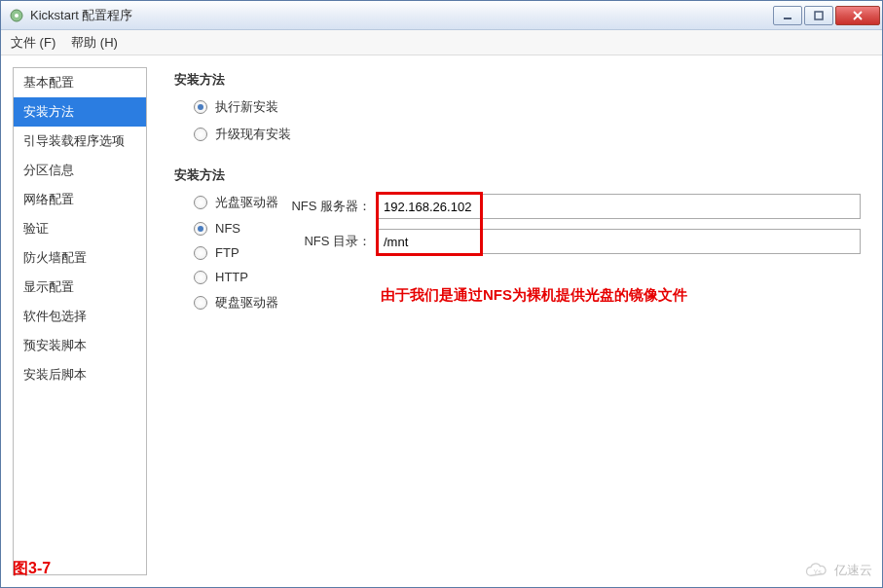  Describe the element at coordinates (837, 570) in the screenshot. I see `watermark: Ys 亿速云` at that location.